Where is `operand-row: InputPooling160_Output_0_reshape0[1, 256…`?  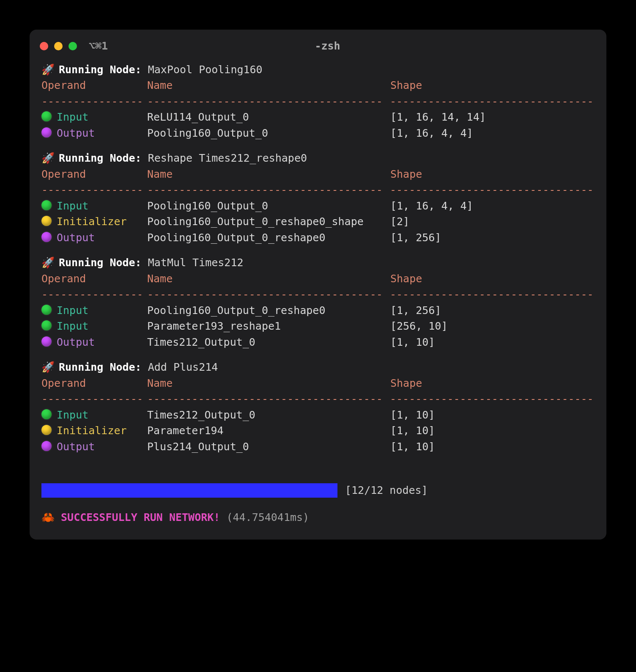
operand-row: InputPooling160_Output_0_reshape0[1, 256… is located at coordinates (318, 311).